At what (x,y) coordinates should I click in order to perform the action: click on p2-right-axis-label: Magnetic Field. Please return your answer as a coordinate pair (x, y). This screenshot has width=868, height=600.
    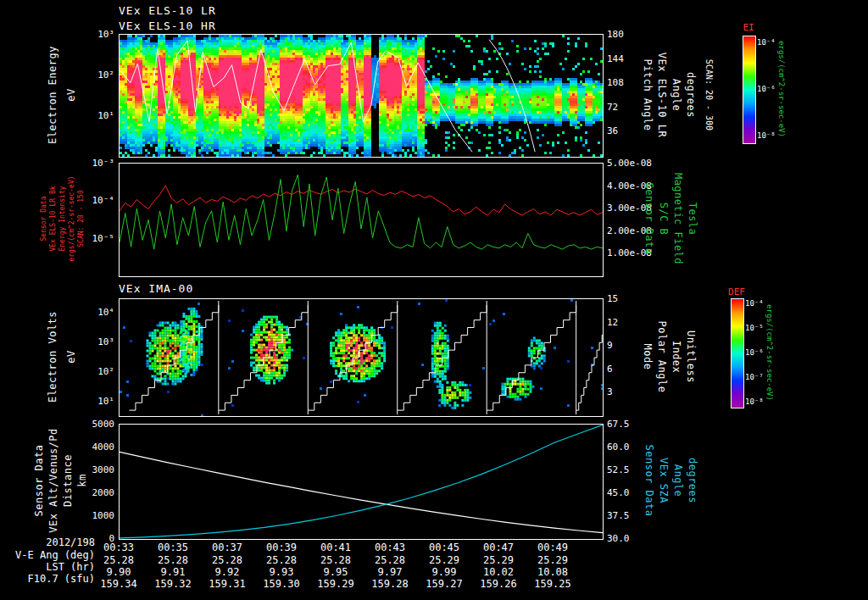
    Looking at the image, I should click on (678, 219).